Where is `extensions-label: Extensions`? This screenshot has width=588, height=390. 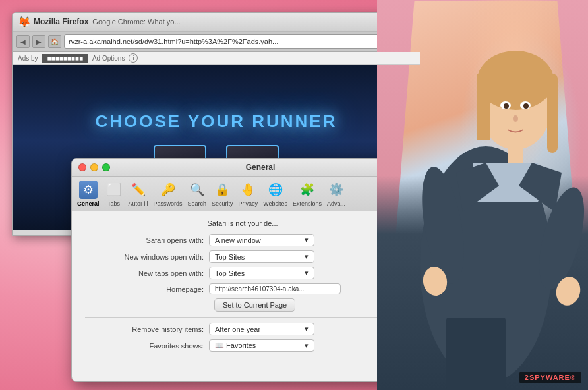
extensions-label: Extensions is located at coordinates (307, 204).